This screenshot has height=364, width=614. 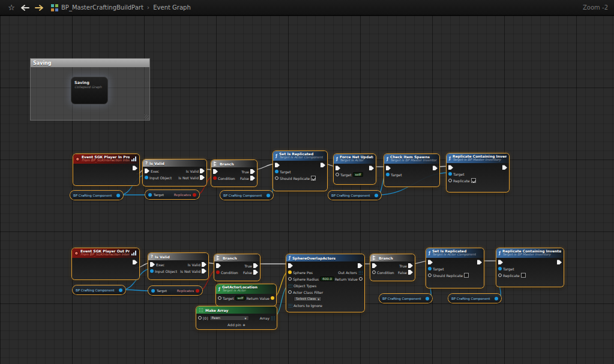 I want to click on back-arrow-icon, so click(x=25, y=8).